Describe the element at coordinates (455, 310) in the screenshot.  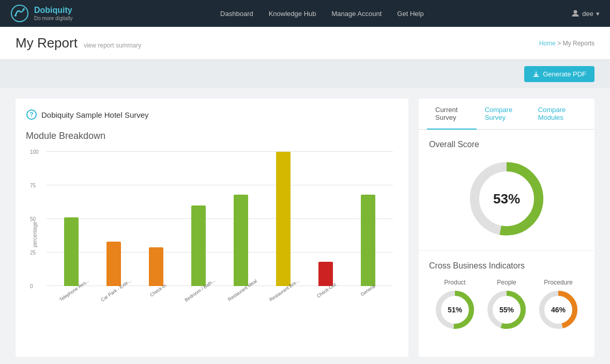
I see `mini-donut: 51%` at that location.